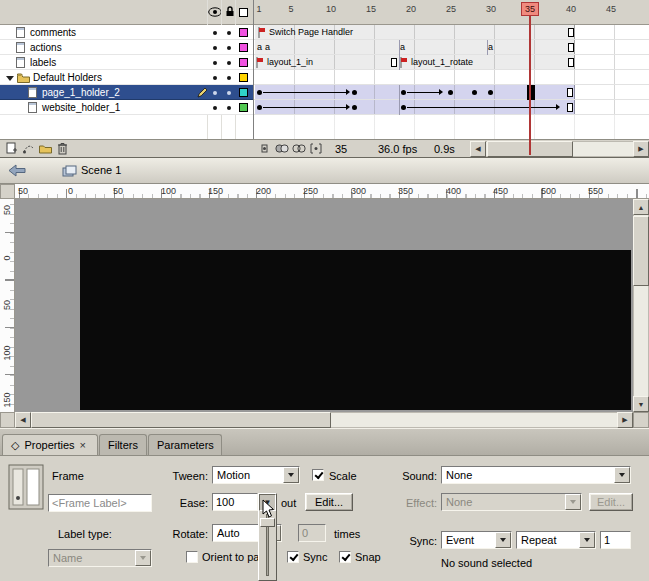  What do you see at coordinates (611, 9) in the screenshot?
I see `frame-number: 45` at bounding box center [611, 9].